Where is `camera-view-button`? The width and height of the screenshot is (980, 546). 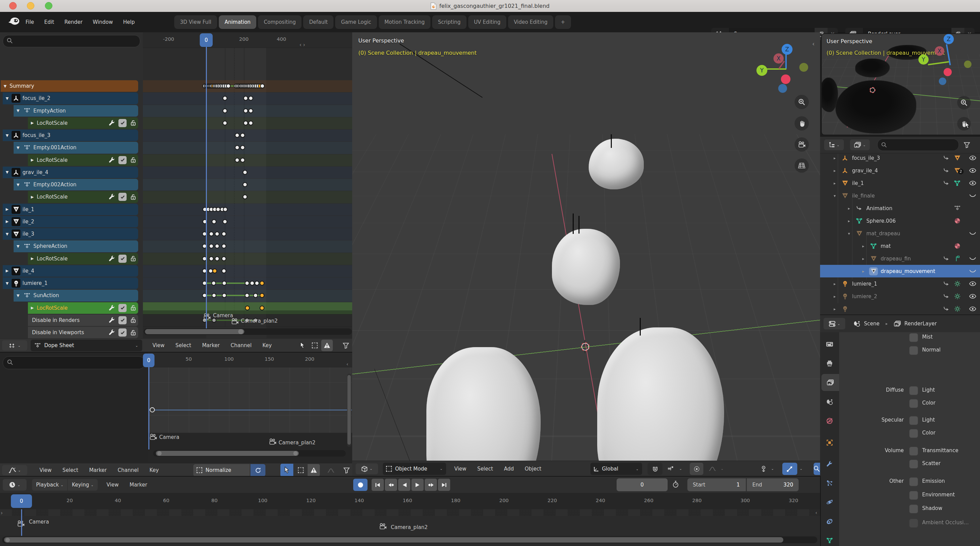
camera-view-button is located at coordinates (802, 144).